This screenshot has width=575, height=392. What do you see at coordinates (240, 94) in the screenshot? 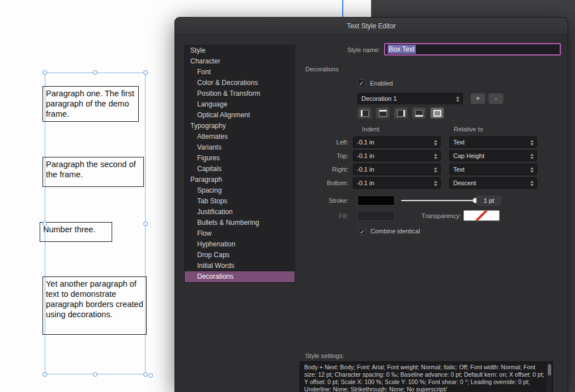
I see `sidebar-item-position-transform: Position & Transform` at bounding box center [240, 94].